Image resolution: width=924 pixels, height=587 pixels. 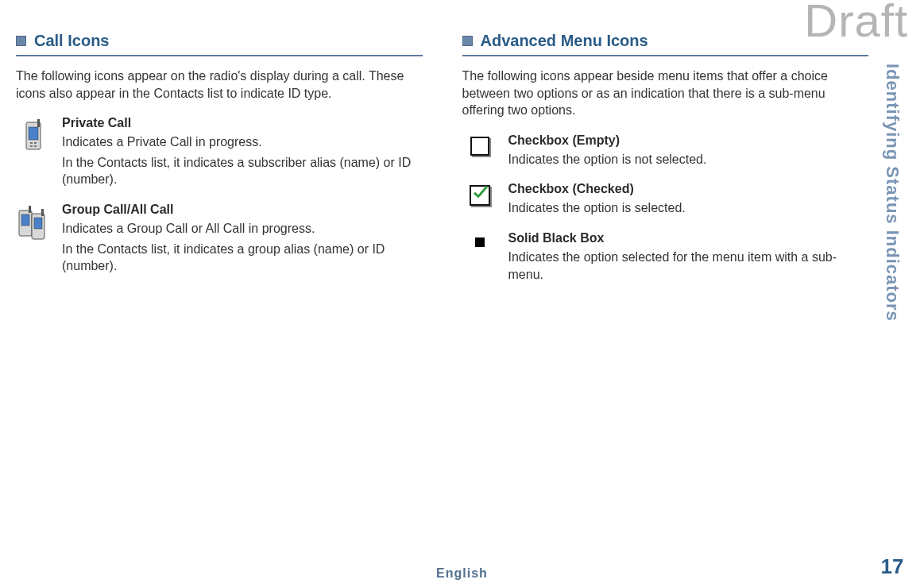 I want to click on checkbox-checked-icon, so click(x=480, y=194).